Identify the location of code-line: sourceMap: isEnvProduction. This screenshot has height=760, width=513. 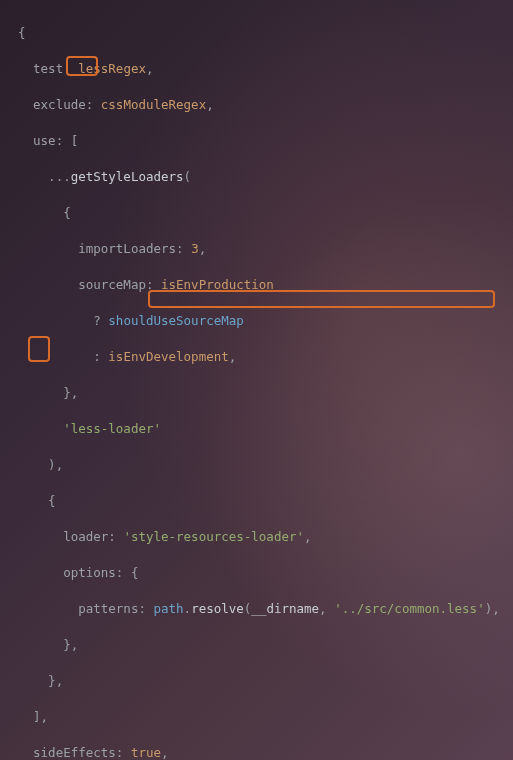
(266, 285).